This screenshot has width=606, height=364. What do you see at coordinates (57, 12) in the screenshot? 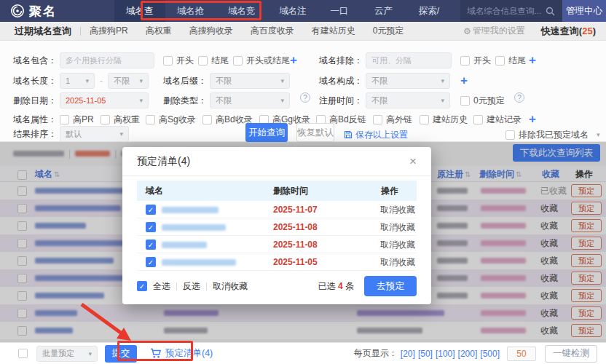
I see `logo: 聚名` at bounding box center [57, 12].